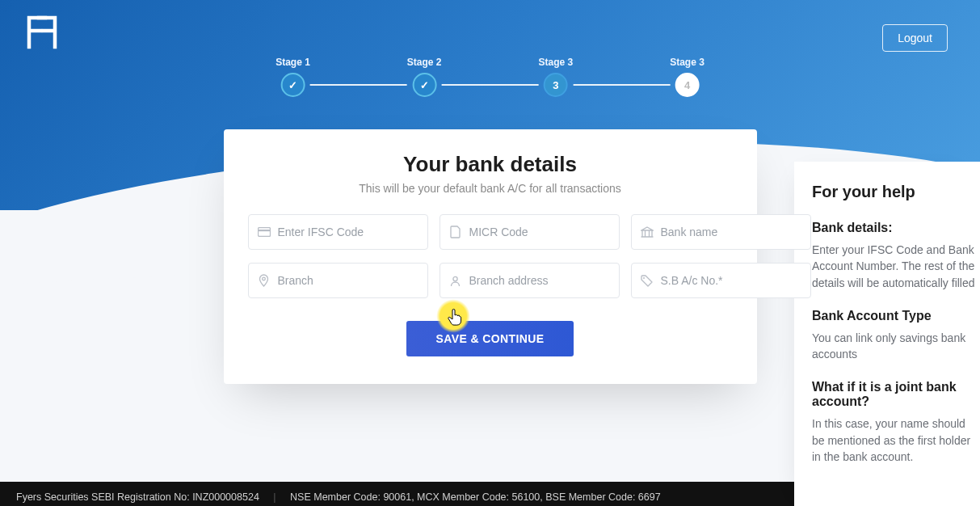 This screenshot has width=980, height=506. What do you see at coordinates (887, 334) in the screenshot?
I see `help-panel: For your help Bank details: Enter your I…` at bounding box center [887, 334].